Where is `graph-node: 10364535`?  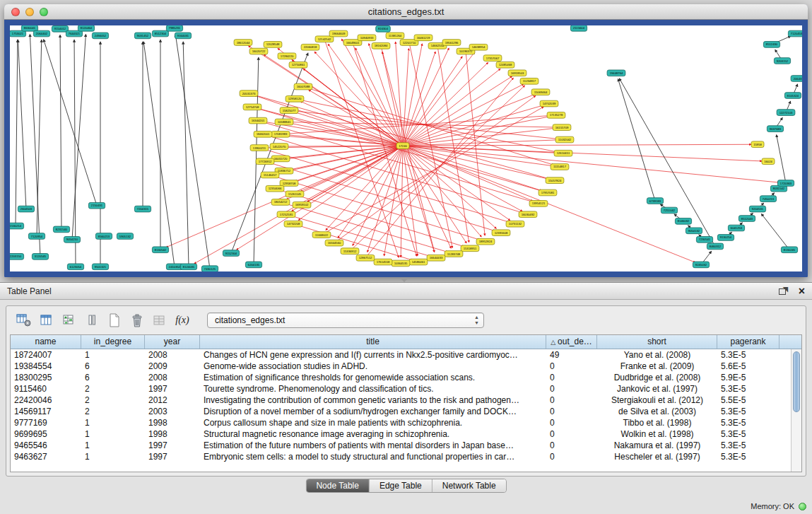 graph-node: 10364535 is located at coordinates (401, 263).